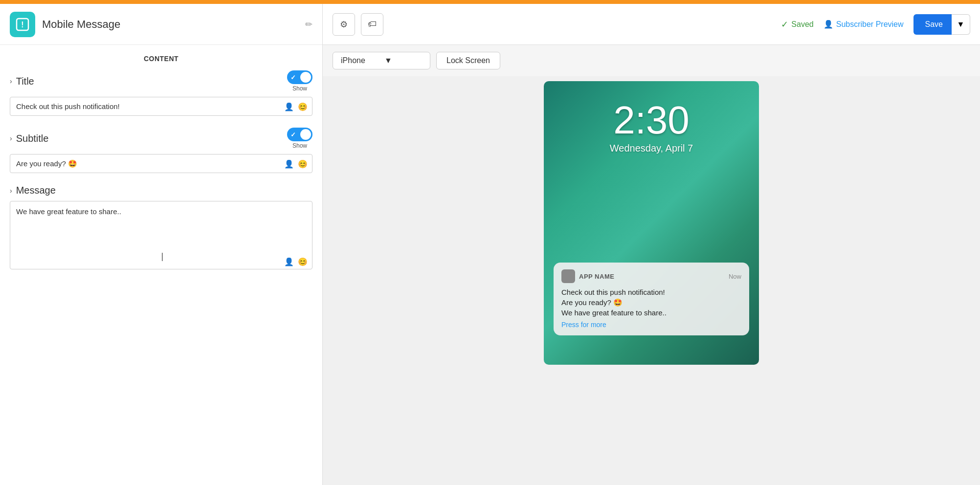 This screenshot has width=980, height=485. Describe the element at coordinates (568, 276) in the screenshot. I see `notif-app-icon` at that location.